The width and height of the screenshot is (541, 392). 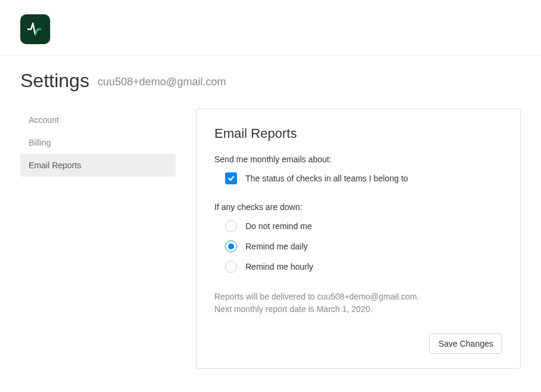 What do you see at coordinates (358, 344) in the screenshot?
I see `actions: Save Changes` at bounding box center [358, 344].